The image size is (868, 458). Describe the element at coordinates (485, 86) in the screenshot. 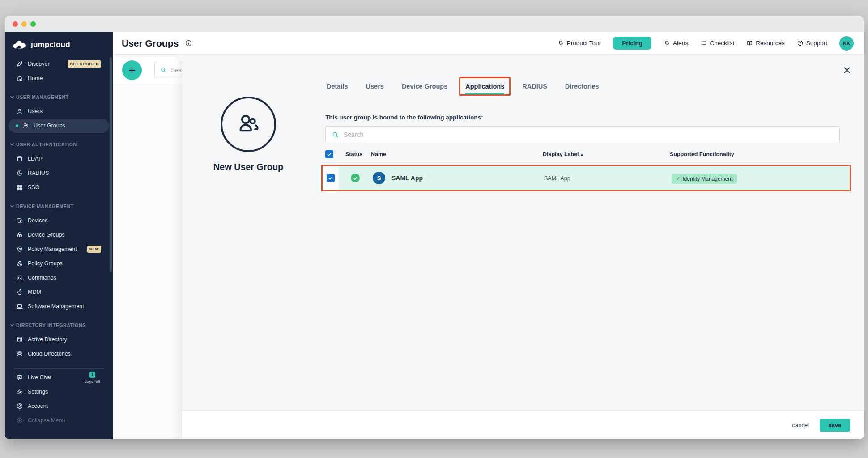

I see `tab-applications: Applications` at that location.